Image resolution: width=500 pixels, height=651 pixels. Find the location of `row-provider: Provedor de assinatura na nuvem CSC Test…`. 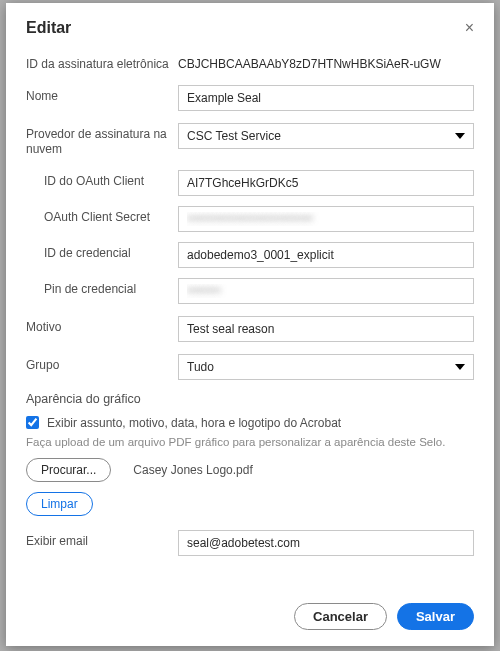

row-provider: Provedor de assinatura na nuvem CSC Test… is located at coordinates (250, 140).